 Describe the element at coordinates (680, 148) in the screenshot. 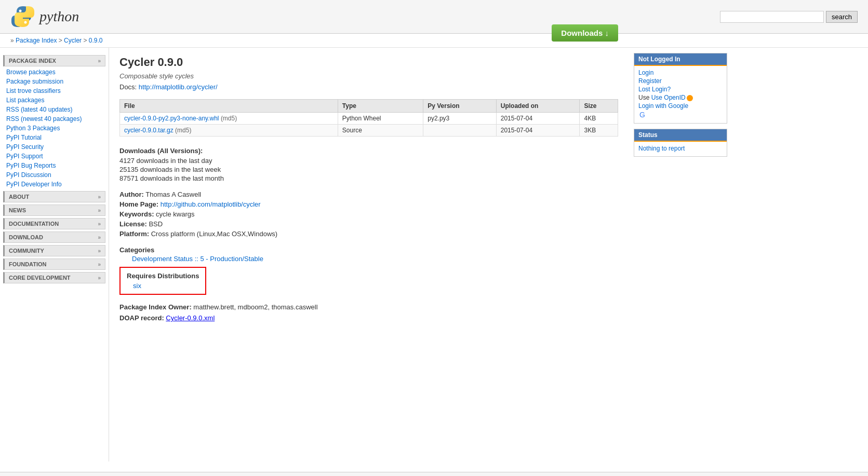

I see `nothing-to-report-link: Nothing to report` at that location.